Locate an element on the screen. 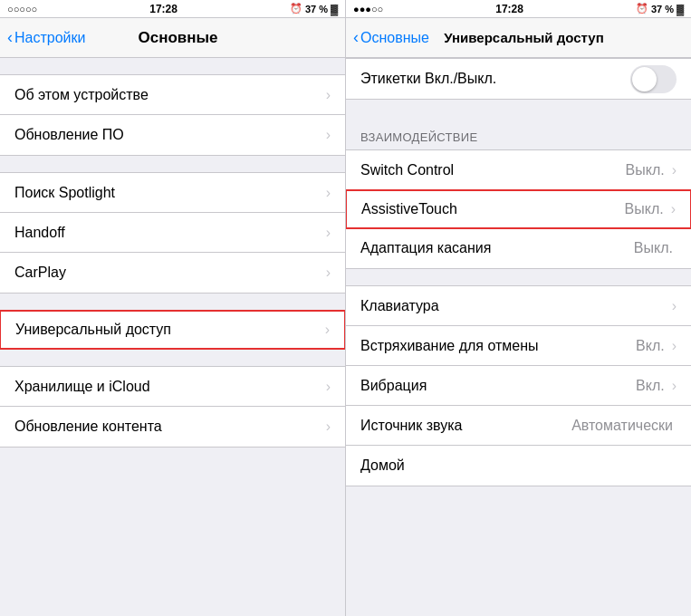 This screenshot has height=616, width=691. alarm-icon: ⏰ is located at coordinates (296, 9).